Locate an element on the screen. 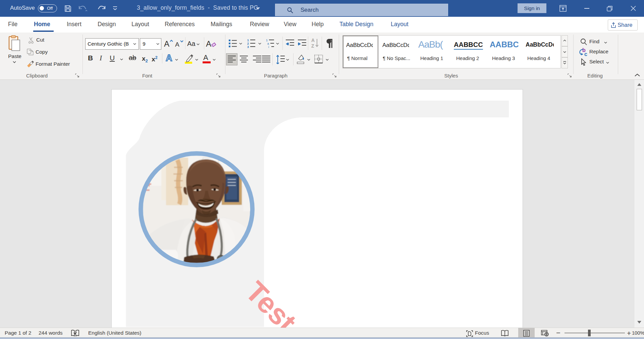 Image resolution: width=644 pixels, height=339 pixels. svg-text: A is located at coordinates (313, 40).